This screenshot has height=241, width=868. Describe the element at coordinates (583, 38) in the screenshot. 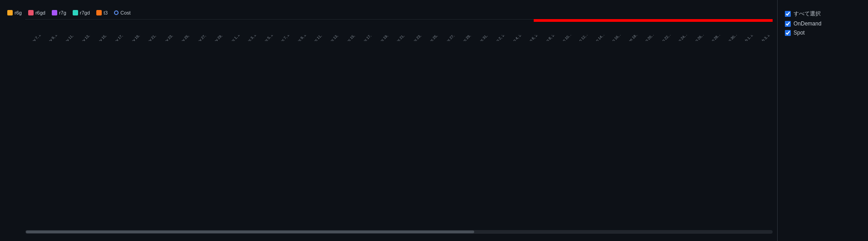

I see `x-axis-label: Jan 12, 202...` at that location.